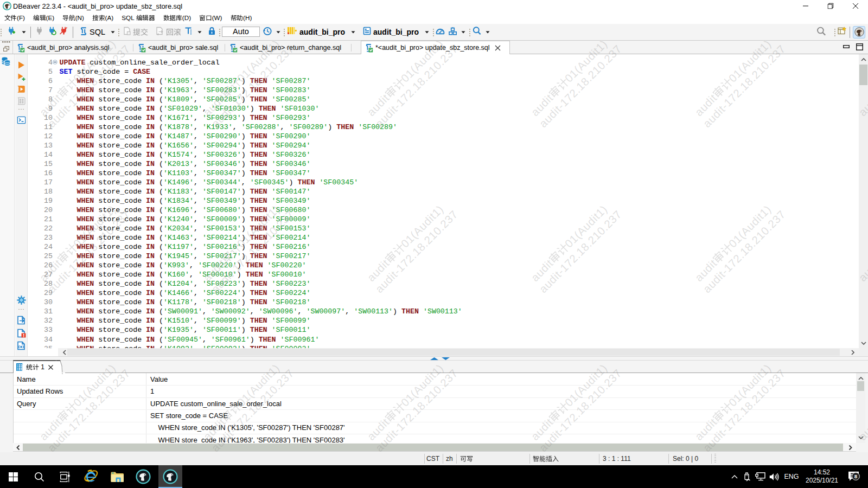 Image resolution: width=868 pixels, height=488 pixels. What do you see at coordinates (452, 33) in the screenshot?
I see `compile-button` at bounding box center [452, 33].